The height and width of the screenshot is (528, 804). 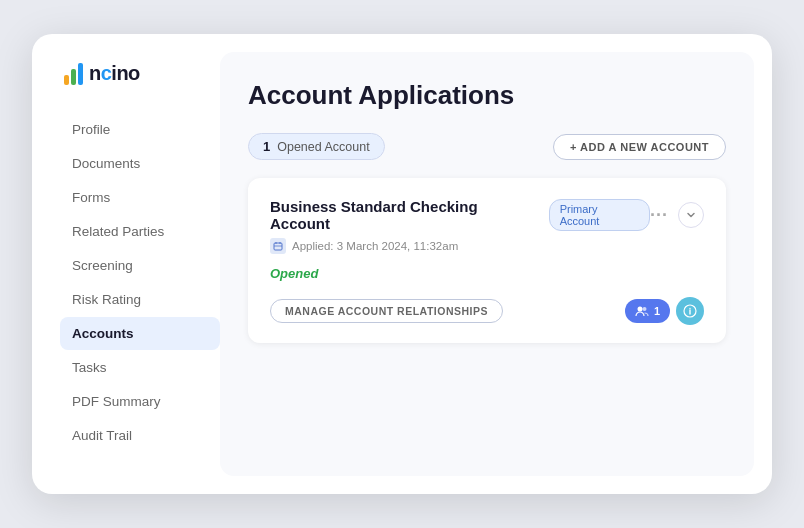 What do you see at coordinates (140, 232) in the screenshot?
I see `sidebar-item-related-parties: Related Parties` at bounding box center [140, 232].